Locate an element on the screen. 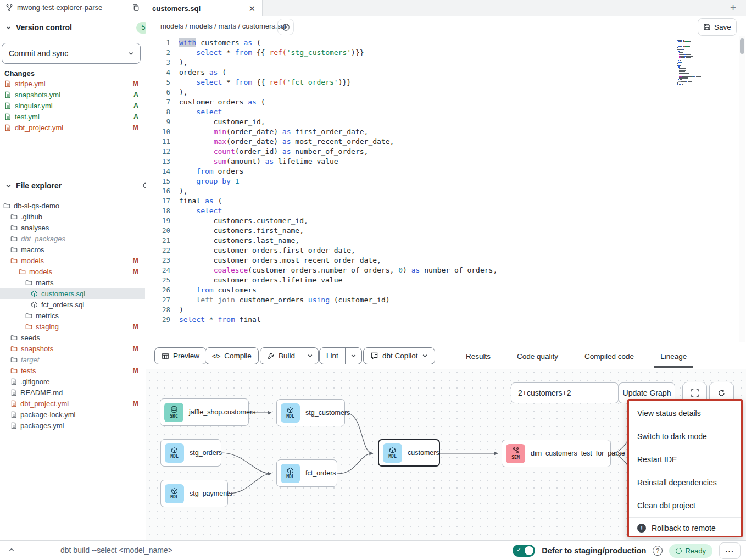 This screenshot has height=560, width=746. code-line: 5 select * from {{ ref('fct_orders')}} is located at coordinates (446, 82).